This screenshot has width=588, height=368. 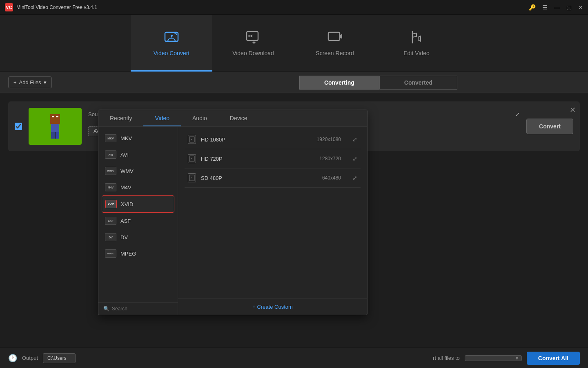 What do you see at coordinates (126, 187) in the screenshot?
I see `format-label-m4v: M4V` at bounding box center [126, 187].